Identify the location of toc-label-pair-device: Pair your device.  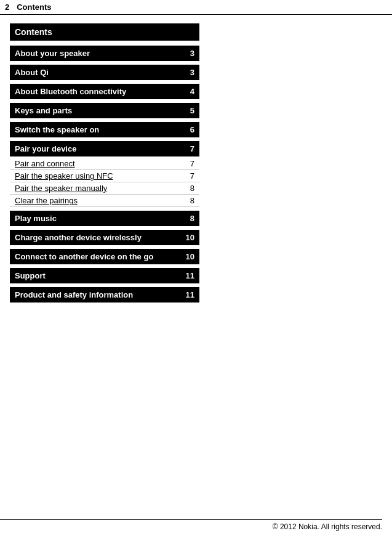
(46, 149).